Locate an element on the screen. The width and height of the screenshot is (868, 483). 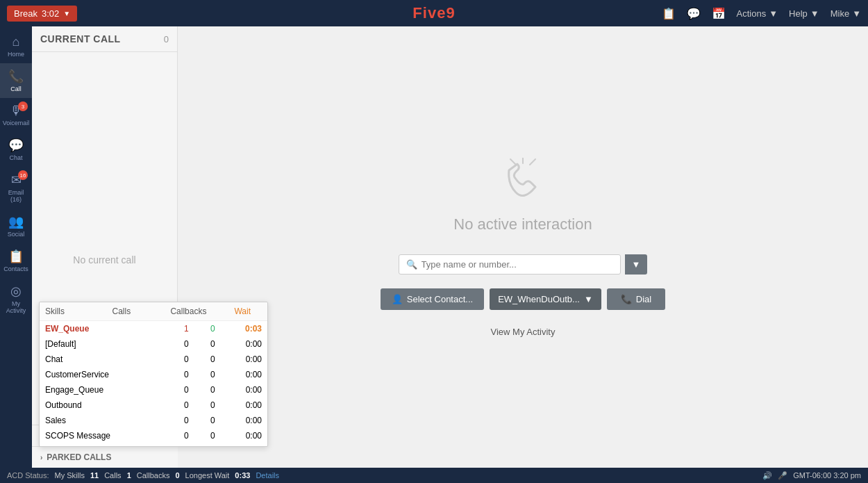
queue-table: Skills Calls Callbacks Wait is located at coordinates (153, 311).